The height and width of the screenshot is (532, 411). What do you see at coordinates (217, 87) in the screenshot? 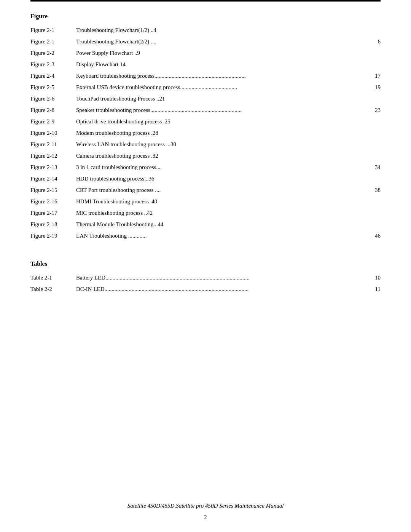
I see `figure-title: External USB device troubleshooting proc…` at bounding box center [217, 87].